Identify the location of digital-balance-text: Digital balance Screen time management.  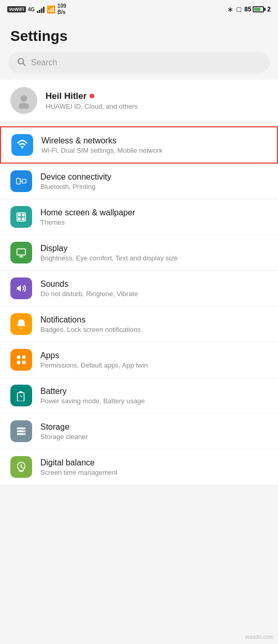
(79, 467).